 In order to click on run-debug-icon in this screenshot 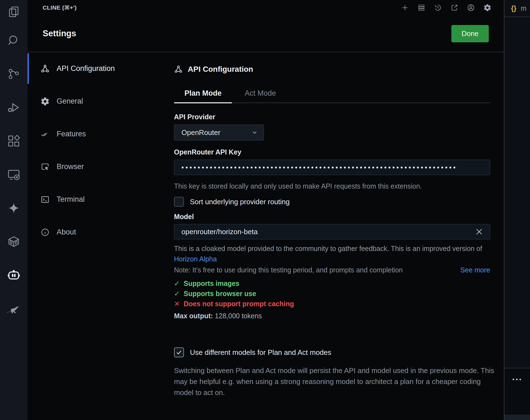, I will do `click(14, 107)`.